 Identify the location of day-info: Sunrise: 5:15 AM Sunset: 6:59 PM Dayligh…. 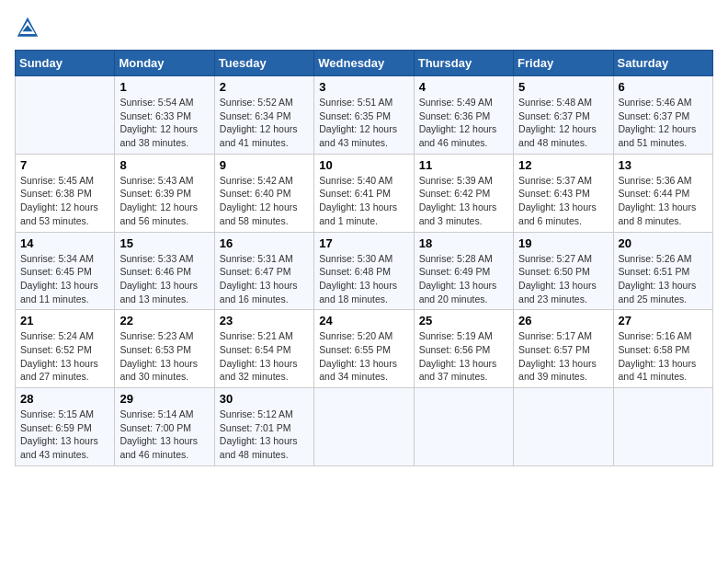
(64, 434).